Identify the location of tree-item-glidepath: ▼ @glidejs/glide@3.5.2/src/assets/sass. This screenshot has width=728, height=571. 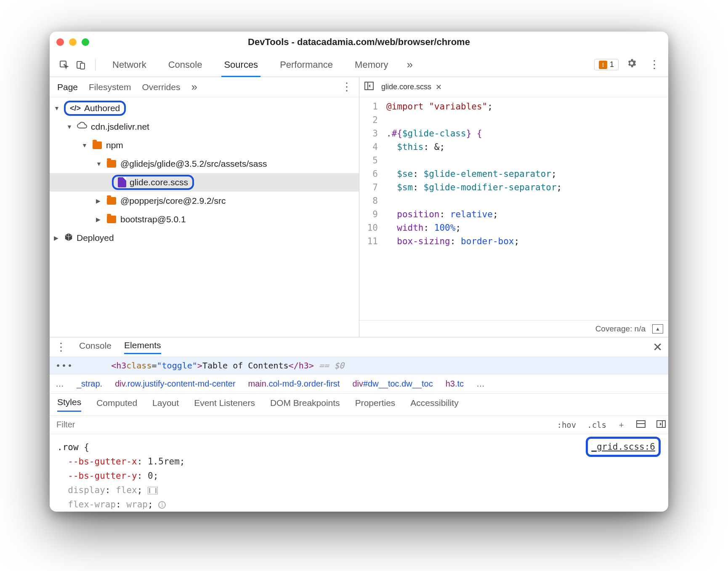
(205, 164).